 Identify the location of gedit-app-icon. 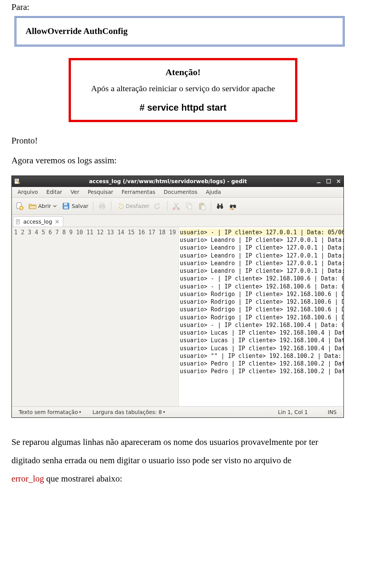
(17, 181).